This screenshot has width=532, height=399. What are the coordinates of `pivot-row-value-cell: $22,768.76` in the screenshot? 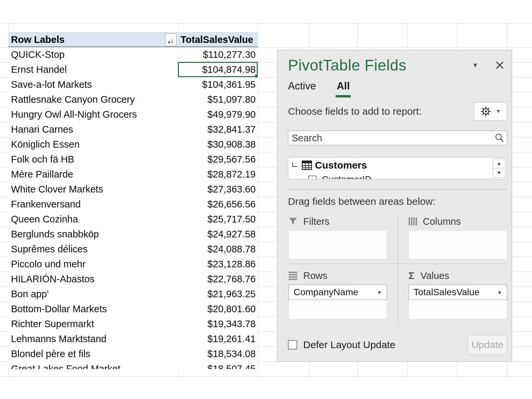 It's located at (218, 279).